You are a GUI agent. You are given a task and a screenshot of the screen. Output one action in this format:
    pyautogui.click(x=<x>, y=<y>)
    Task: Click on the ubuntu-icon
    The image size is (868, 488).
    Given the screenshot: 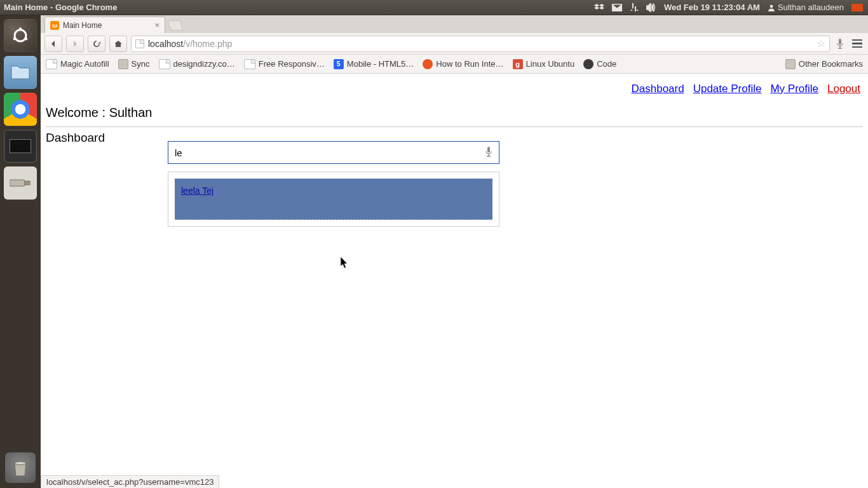 What is the action you would take?
    pyautogui.click(x=428, y=64)
    